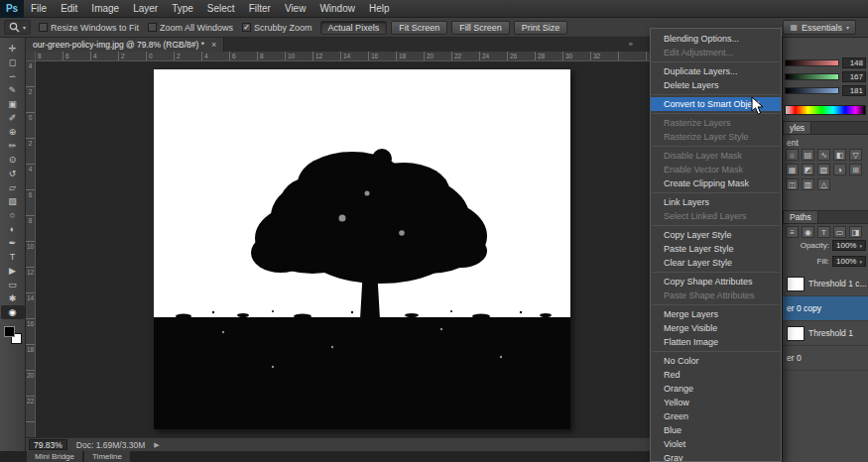  I want to click on menu-layer: Layer, so click(145, 8).